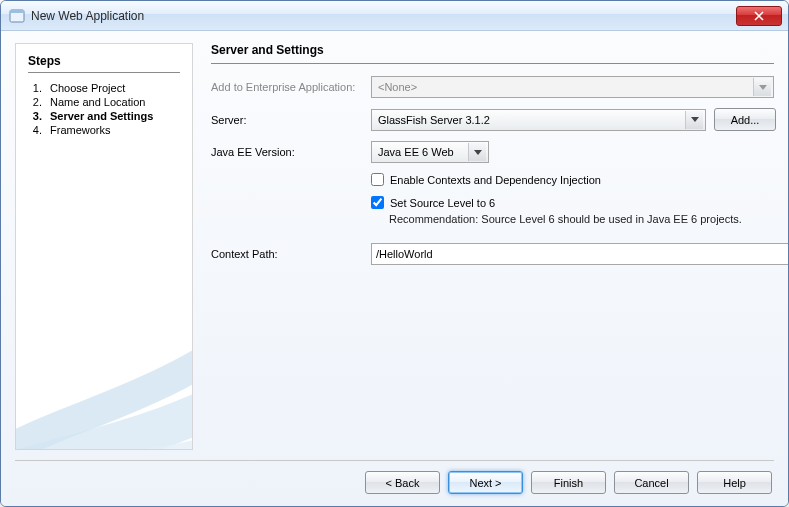 This screenshot has width=789, height=507. I want to click on sourcelevel-label: Set Source Level to 6, so click(442, 203).